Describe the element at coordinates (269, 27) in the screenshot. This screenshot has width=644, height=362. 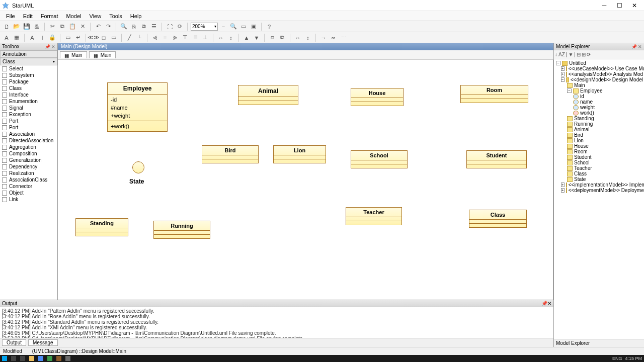
I see `help-icon: ?` at that location.